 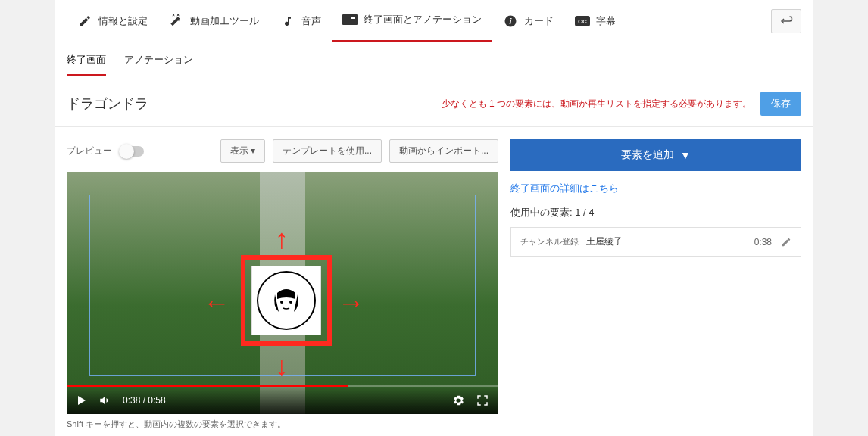 I want to click on channel-avatar, so click(x=286, y=301).